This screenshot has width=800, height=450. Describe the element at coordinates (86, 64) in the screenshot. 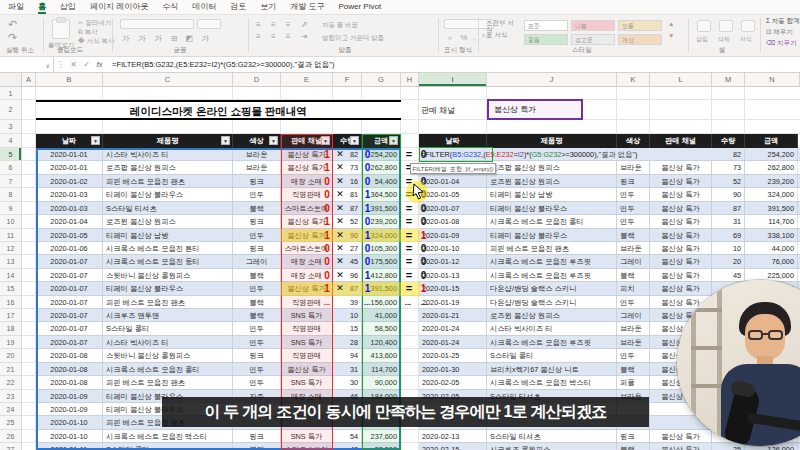

I see `enter-icon: ✓` at that location.